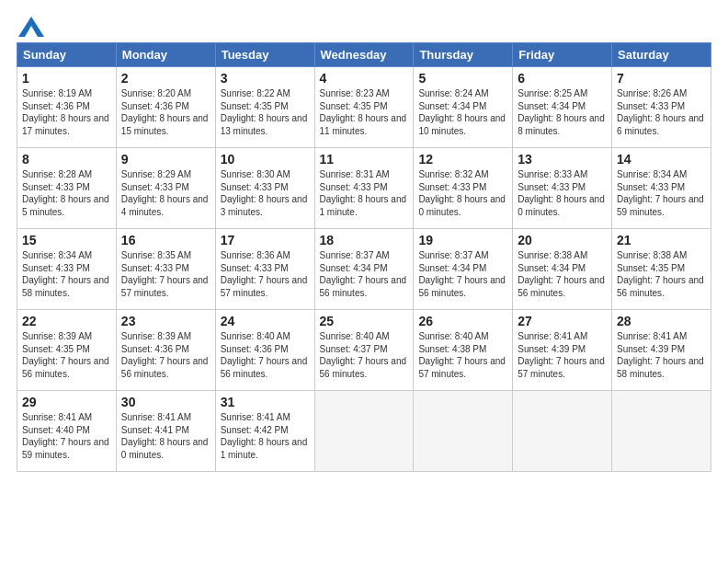 This screenshot has height=563, width=728. I want to click on calendar-cell: 16Sunrise: 8:35 AMSunset: 4:33 PMDayligh…, so click(165, 270).